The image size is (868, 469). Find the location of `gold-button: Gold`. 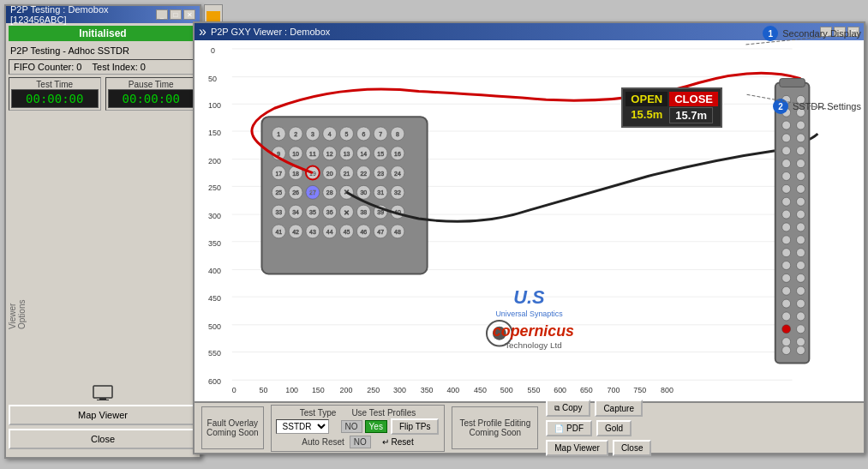

gold-button: Gold is located at coordinates (614, 429).